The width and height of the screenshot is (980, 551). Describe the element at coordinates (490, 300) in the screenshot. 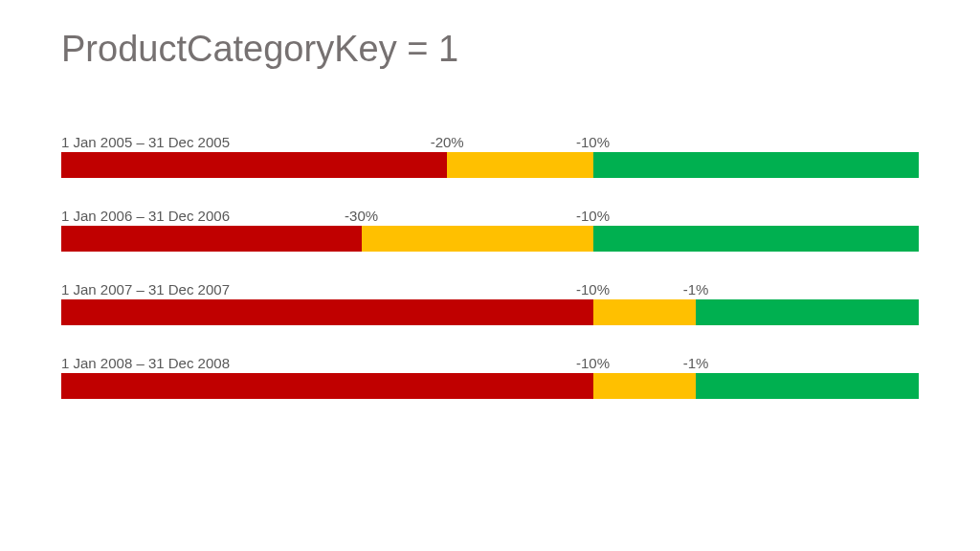

I see `chart-row: 1 Jan 2007 – 31 Dec 2007 -10% -1%` at that location.